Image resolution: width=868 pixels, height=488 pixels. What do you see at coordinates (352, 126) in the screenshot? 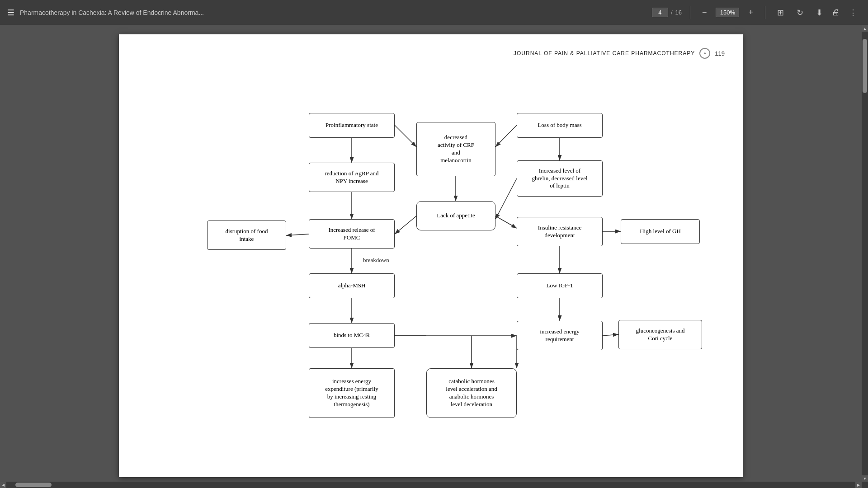
I see `proinflammatory-box: Proinflammatory state` at bounding box center [352, 126].